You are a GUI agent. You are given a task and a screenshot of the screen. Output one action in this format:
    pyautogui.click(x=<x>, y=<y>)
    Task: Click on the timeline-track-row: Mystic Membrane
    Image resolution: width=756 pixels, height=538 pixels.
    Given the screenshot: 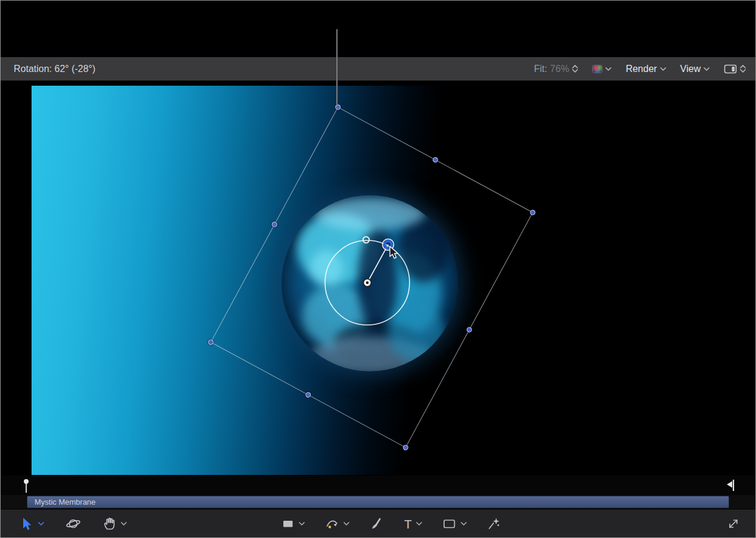 What is the action you would take?
    pyautogui.click(x=378, y=502)
    